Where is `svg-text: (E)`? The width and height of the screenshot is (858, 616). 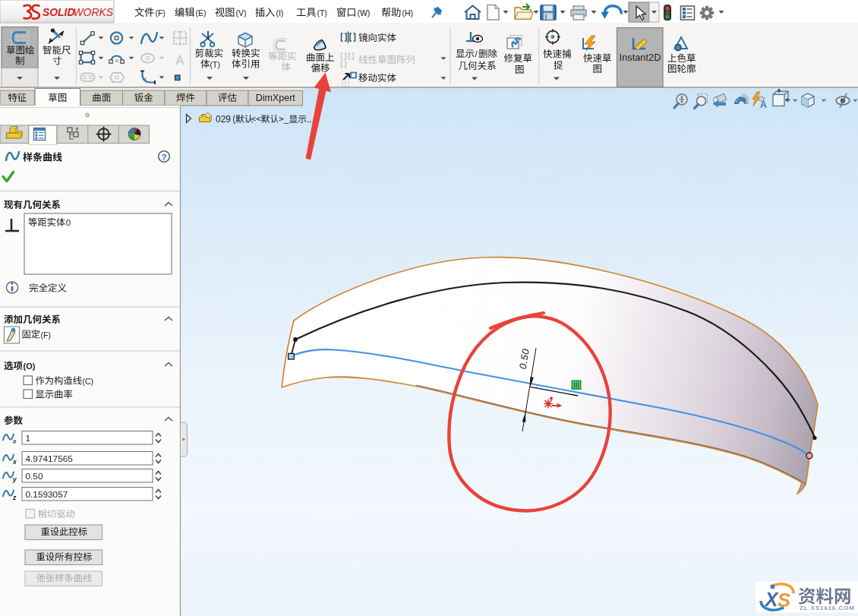
svg-text: (E) is located at coordinates (200, 13).